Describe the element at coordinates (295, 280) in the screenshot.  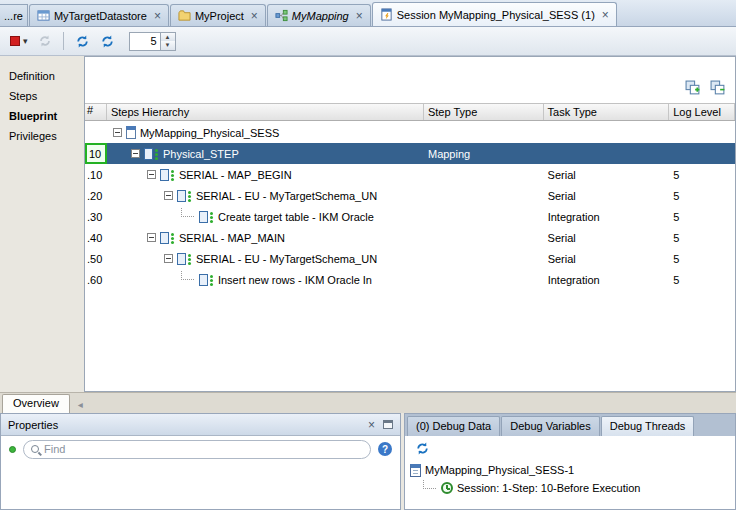
I see `node-label: Insert new rows - IKM Oracle In` at that location.